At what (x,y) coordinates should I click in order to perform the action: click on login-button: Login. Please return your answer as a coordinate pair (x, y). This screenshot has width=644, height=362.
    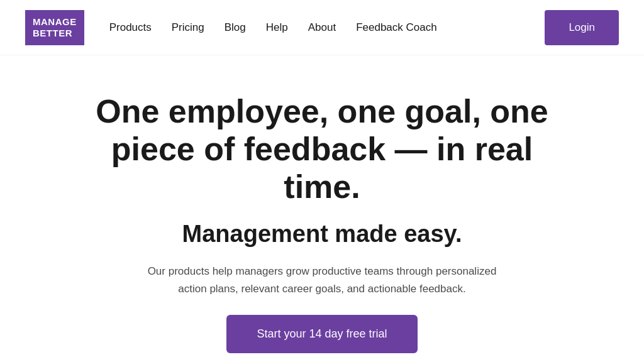
    Looking at the image, I should click on (582, 28).